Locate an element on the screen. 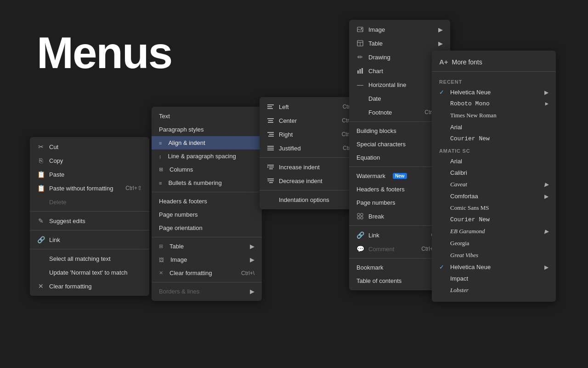 Image resolution: width=588 pixels, height=368 pixels. font-item-comfortaa: Comfortaa ▶ is located at coordinates (494, 196).